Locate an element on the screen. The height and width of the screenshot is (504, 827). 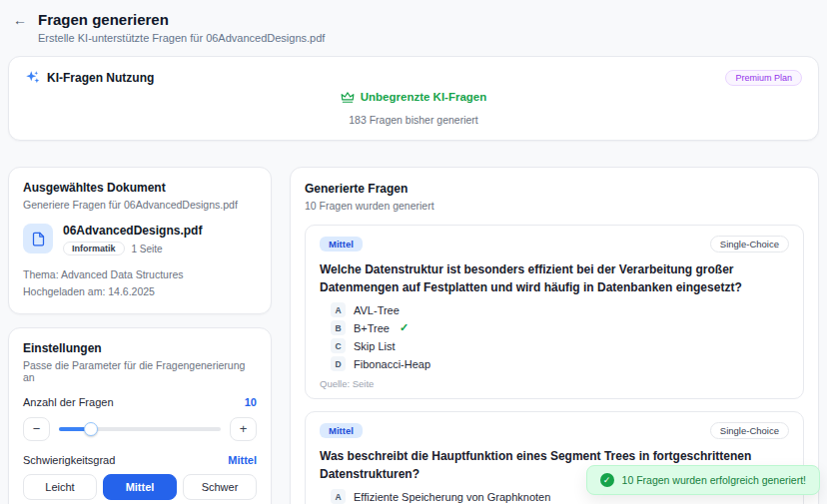
toast-message: 10 Fragen wurden erfolgreich generiert! is located at coordinates (714, 480).